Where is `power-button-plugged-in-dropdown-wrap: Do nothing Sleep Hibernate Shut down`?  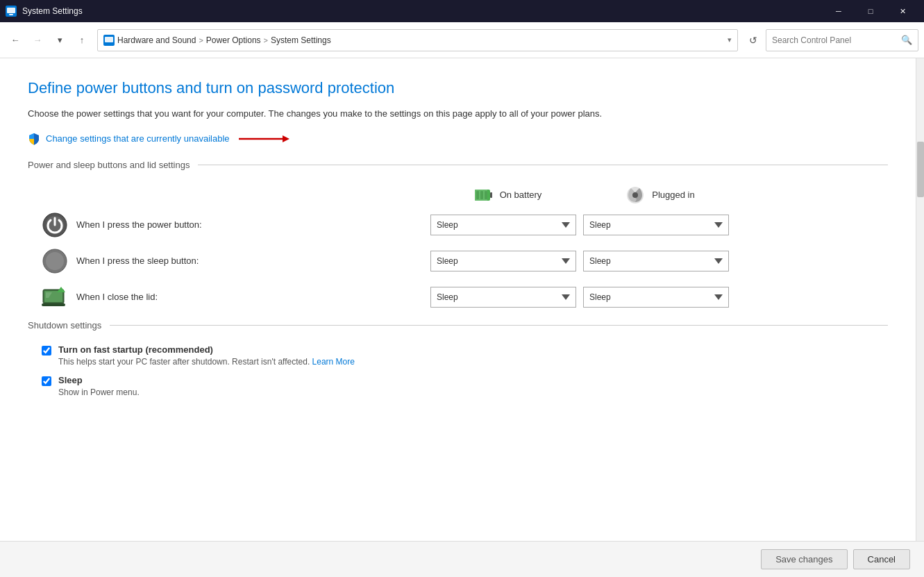 power-button-plugged-in-dropdown-wrap: Do nothing Sleep Hibernate Shut down is located at coordinates (660, 225).